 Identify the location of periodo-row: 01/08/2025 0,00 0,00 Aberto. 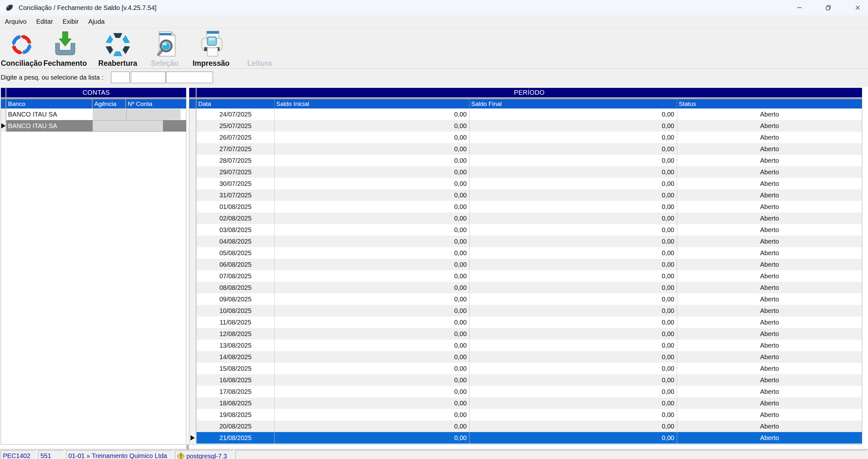
(526, 207).